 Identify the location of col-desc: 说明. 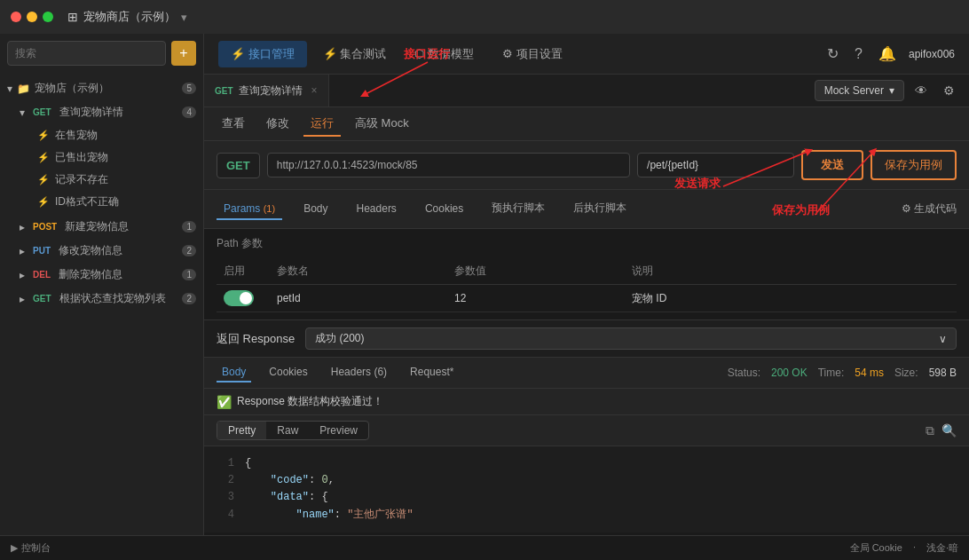
(791, 272).